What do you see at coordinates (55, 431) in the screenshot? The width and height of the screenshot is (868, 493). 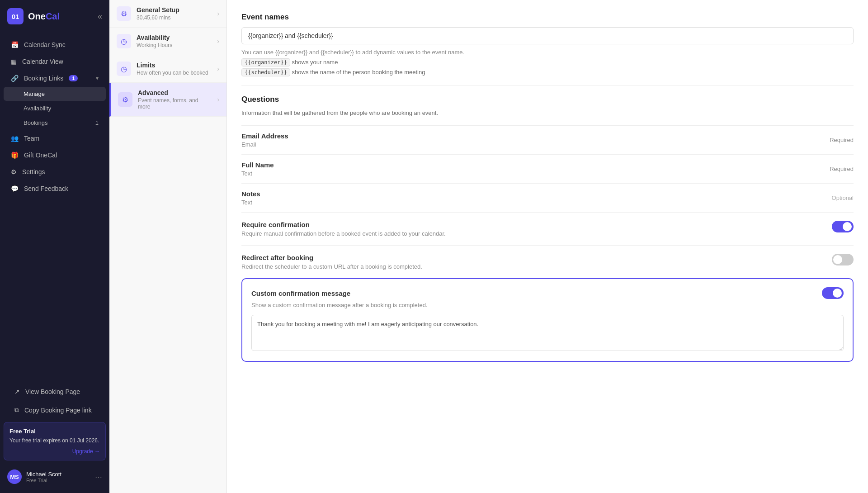 I see `free-trial-title: Free Trial` at bounding box center [55, 431].